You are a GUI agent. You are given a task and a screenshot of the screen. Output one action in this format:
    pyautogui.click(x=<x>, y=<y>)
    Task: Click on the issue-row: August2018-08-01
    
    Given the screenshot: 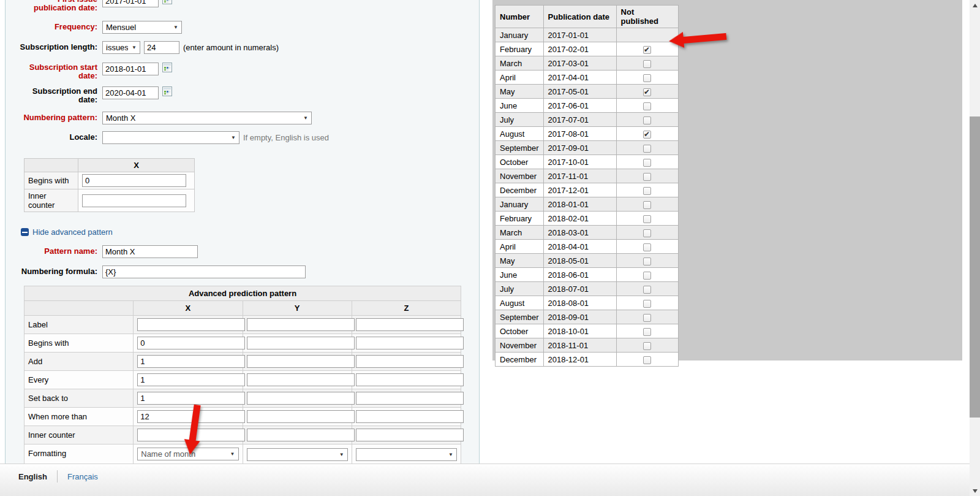 What is the action you would take?
    pyautogui.click(x=587, y=303)
    